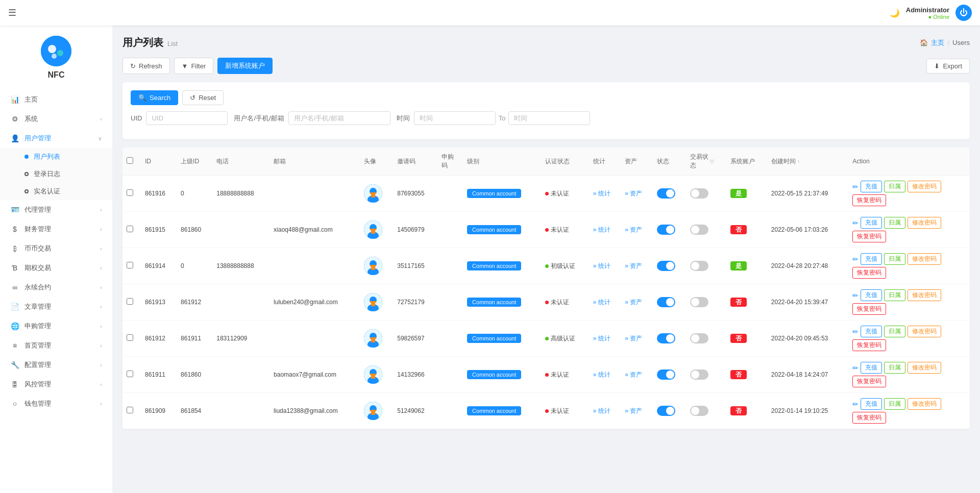  Describe the element at coordinates (154, 98) in the screenshot. I see `search-button: 🔍 Search` at that location.